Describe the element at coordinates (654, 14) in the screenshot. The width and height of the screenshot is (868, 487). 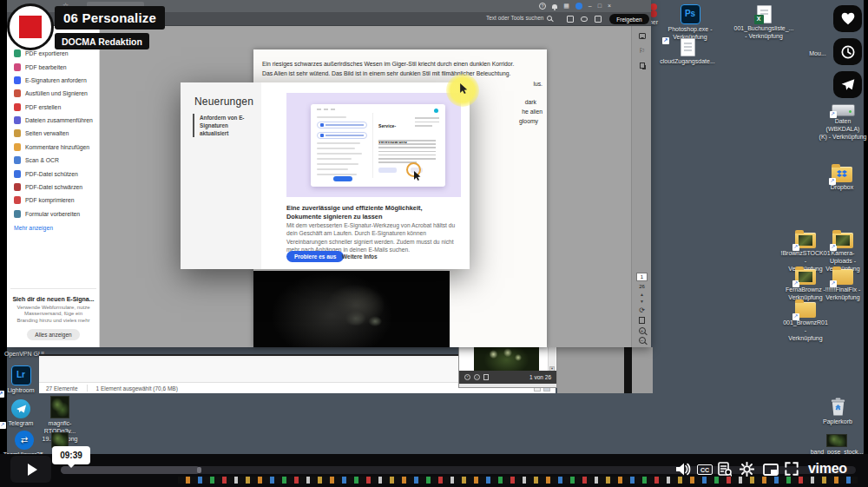
I see `red-app-icon` at that location.